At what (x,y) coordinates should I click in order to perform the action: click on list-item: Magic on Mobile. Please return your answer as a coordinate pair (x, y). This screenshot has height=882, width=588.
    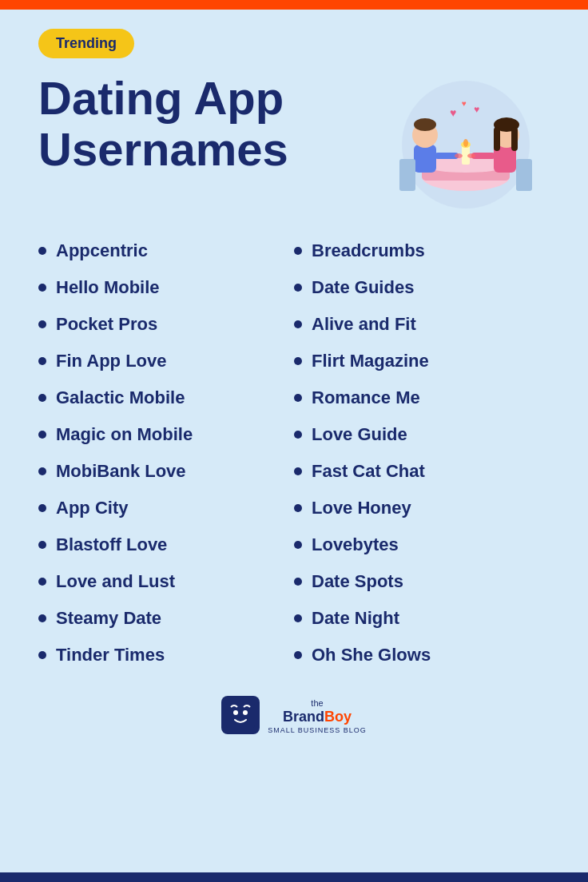
    Looking at the image, I should click on (166, 435).